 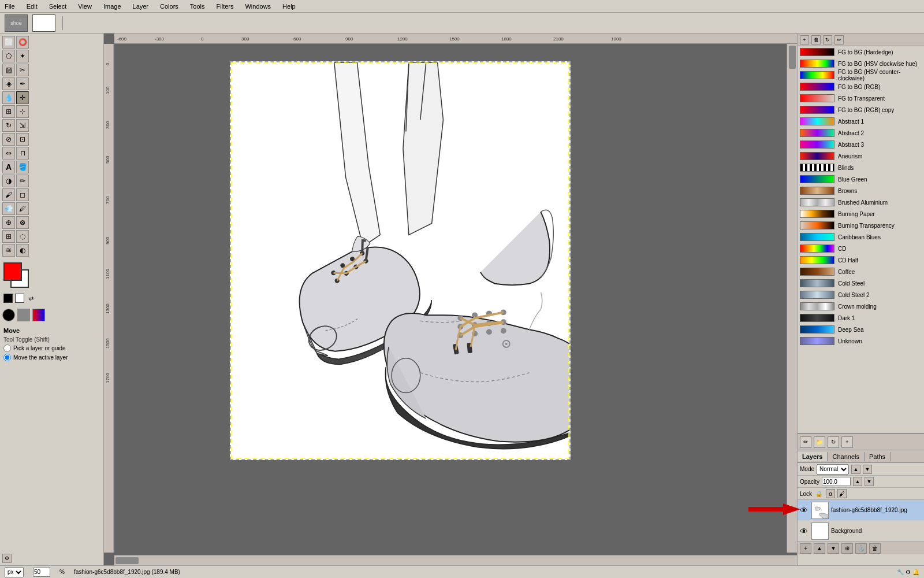 I want to click on menu-filters: Filters, so click(x=225, y=6).